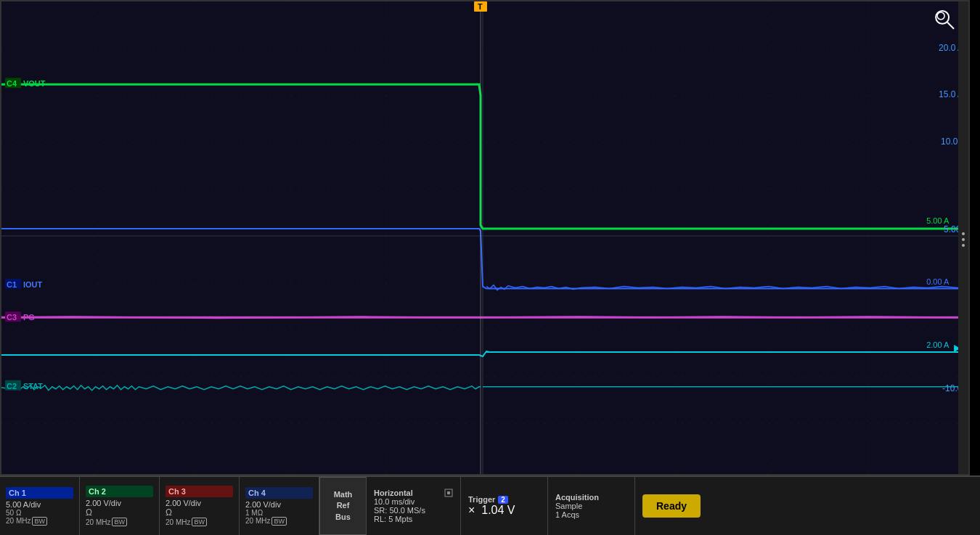 The image size is (980, 535). Describe the element at coordinates (199, 512) in the screenshot. I see `ch3-omega: Ω` at that location.